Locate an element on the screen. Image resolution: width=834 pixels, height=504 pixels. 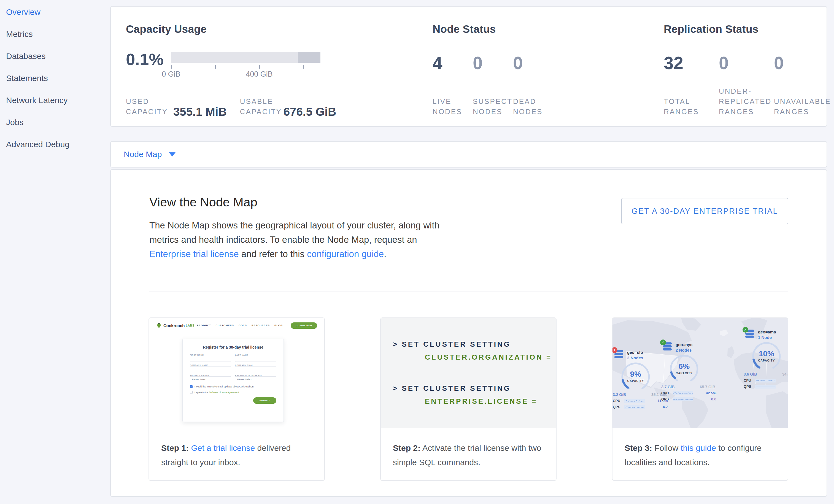
field-label: FIRST NAME is located at coordinates (211, 355).